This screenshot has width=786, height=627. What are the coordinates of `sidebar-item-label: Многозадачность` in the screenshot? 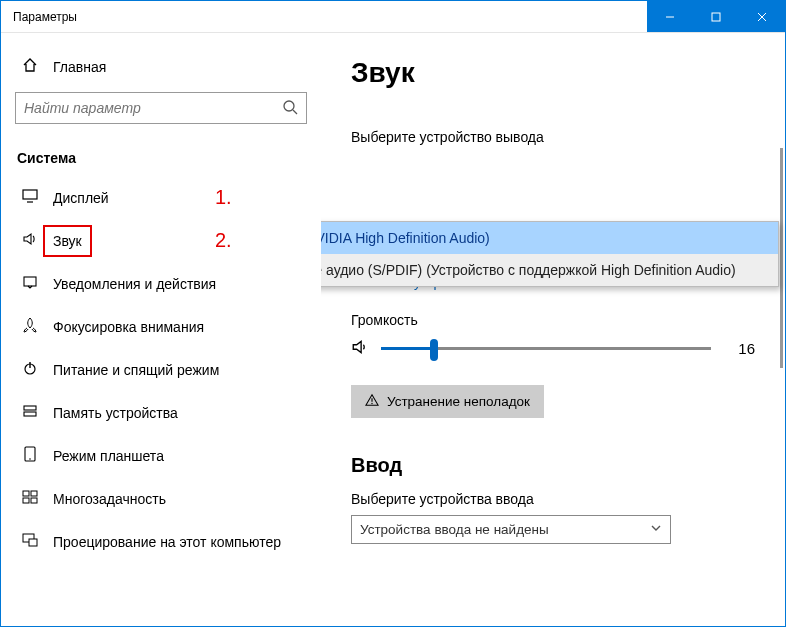 It's located at (110, 499).